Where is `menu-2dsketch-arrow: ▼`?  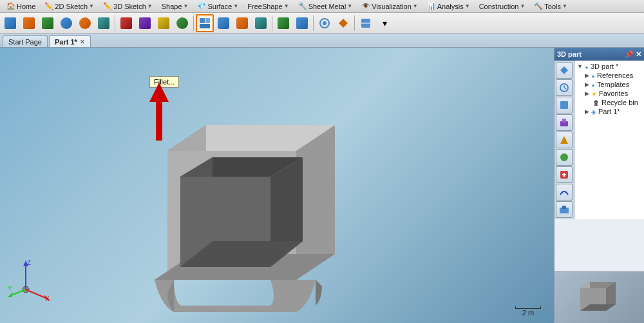 menu-2dsketch-arrow: ▼ is located at coordinates (91, 6).